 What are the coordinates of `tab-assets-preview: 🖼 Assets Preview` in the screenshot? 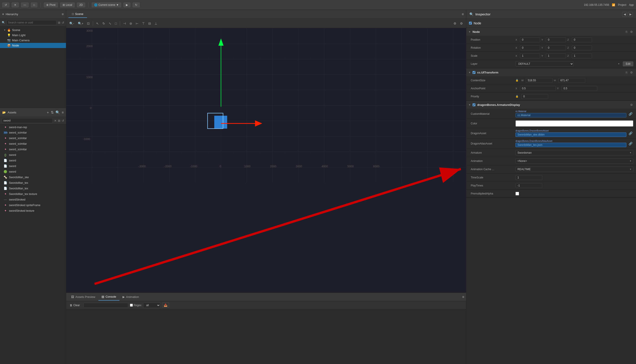 It's located at (83, 297).